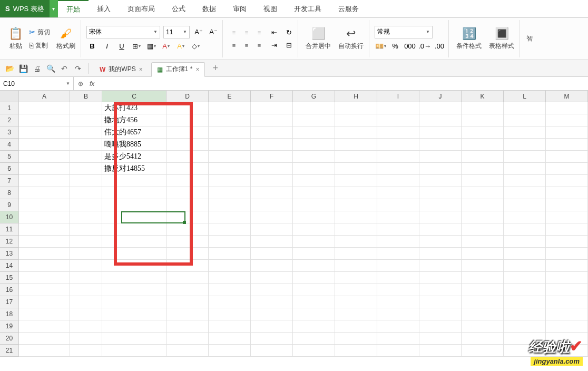  I want to click on merge-button: ⊟, so click(289, 45).